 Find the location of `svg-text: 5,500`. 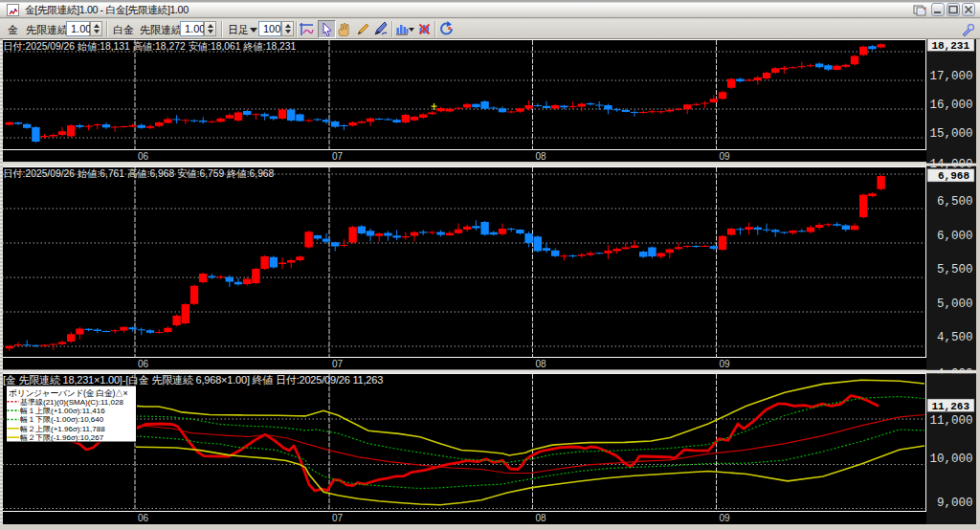

svg-text: 5,500 is located at coordinates (955, 270).